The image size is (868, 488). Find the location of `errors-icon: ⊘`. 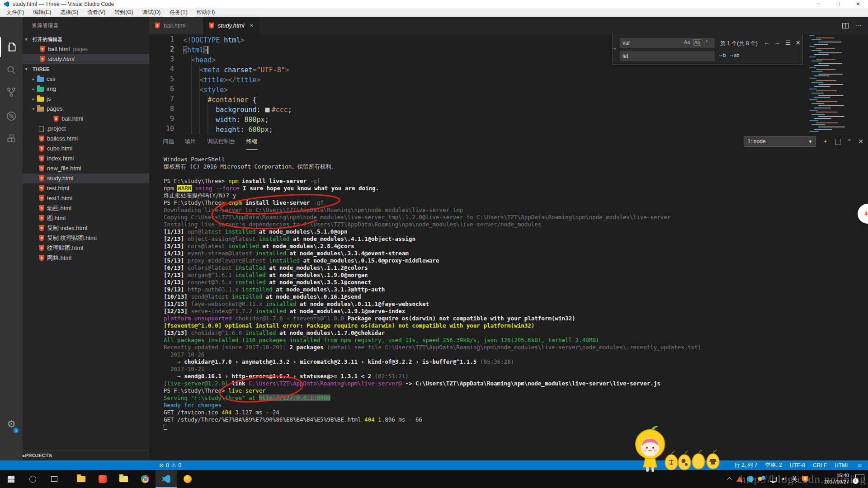

errors-icon: ⊘ is located at coordinates (161, 465).